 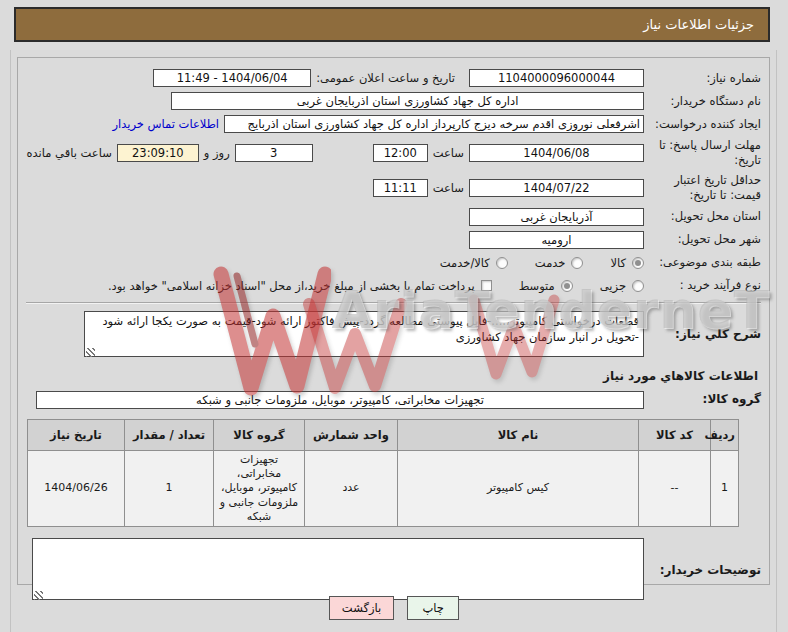 What do you see at coordinates (705, 102) in the screenshot?
I see `buyer-org-label: نام دستگاه خریدار:` at bounding box center [705, 102].